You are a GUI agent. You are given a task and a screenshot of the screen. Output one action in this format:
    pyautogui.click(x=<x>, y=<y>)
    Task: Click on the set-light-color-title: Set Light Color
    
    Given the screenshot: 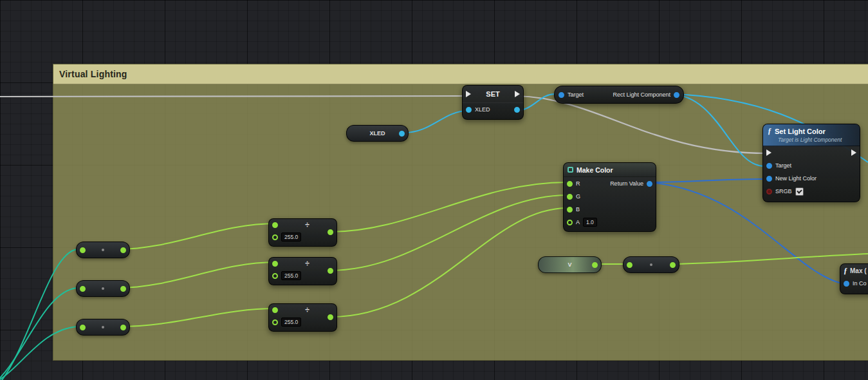 What is the action you would take?
    pyautogui.click(x=800, y=131)
    